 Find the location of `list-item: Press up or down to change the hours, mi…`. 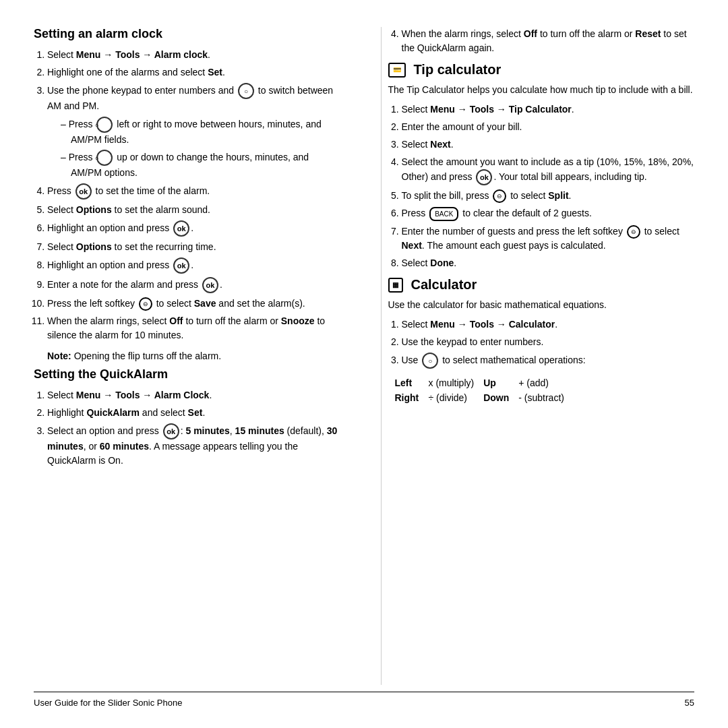

list-item: Press up or down to change the hours, mi… is located at coordinates (201, 164).